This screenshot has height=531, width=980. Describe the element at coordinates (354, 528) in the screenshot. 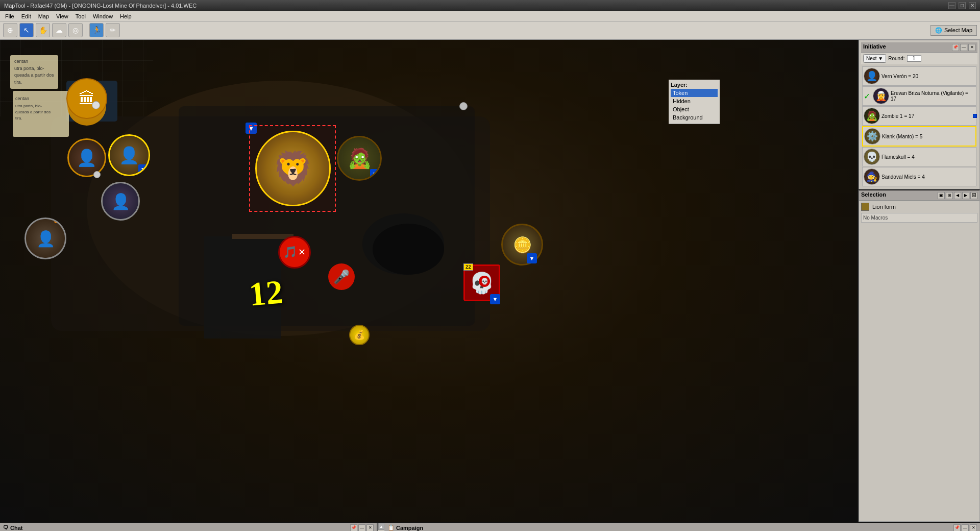

I see `chat-pin-btn: 📌` at that location.